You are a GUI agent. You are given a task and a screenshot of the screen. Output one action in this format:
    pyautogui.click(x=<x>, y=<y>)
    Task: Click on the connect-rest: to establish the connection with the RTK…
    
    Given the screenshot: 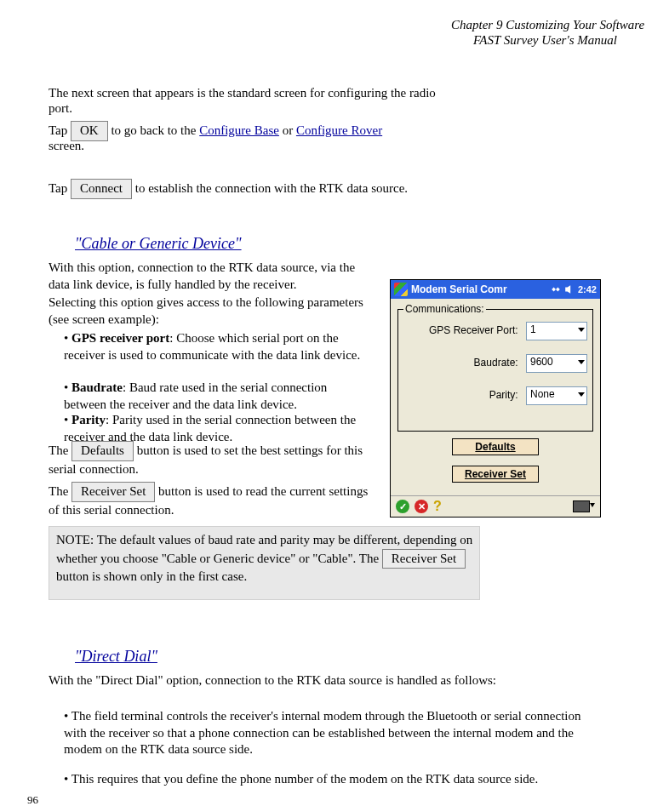 What is the action you would take?
    pyautogui.click(x=272, y=188)
    